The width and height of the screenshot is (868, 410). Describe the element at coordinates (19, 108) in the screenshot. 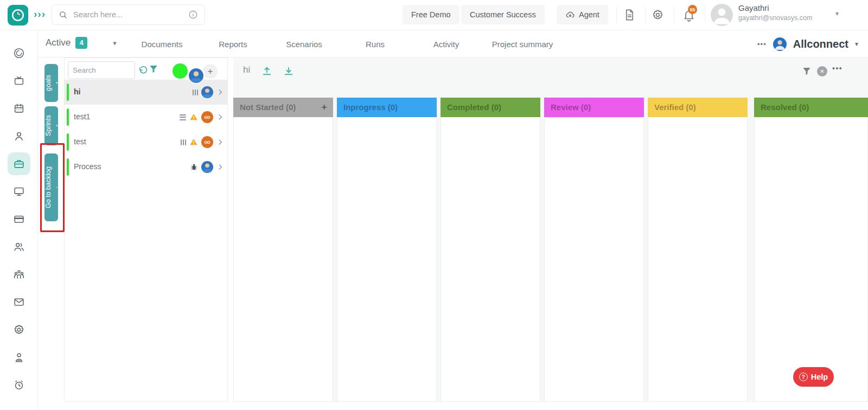

I see `sidebar-item-calendar` at that location.